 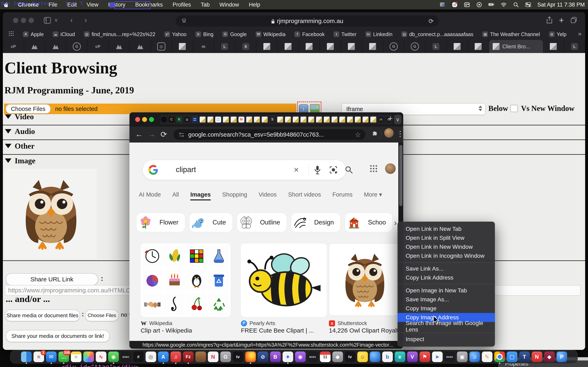 What do you see at coordinates (365, 280) in the screenshot?
I see `result-owl-image` at bounding box center [365, 280].